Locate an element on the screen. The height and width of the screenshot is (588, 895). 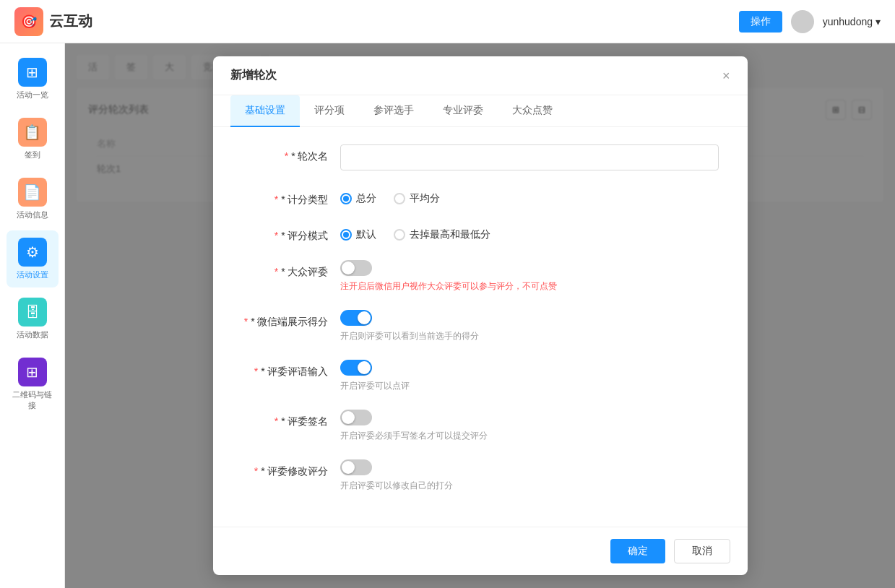
judge-sign-control: 开启评委必须手写签名才可以提交评分 is located at coordinates (529, 426).